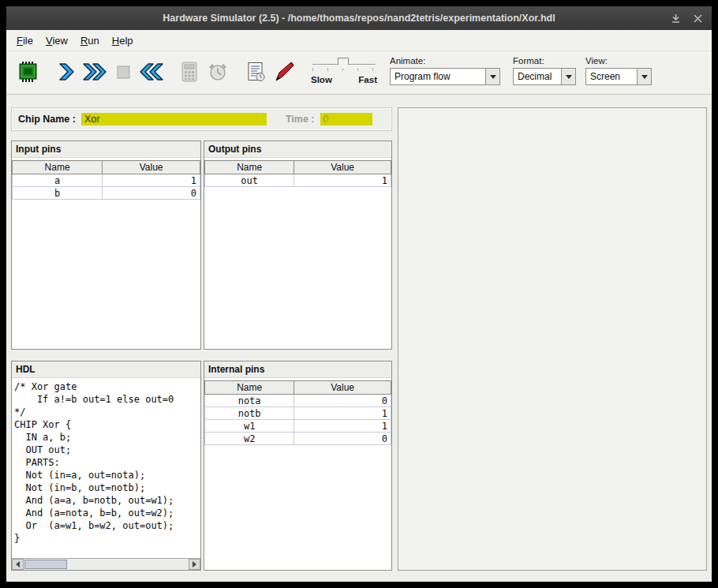  Describe the element at coordinates (95, 72) in the screenshot. I see `run-button` at that location.